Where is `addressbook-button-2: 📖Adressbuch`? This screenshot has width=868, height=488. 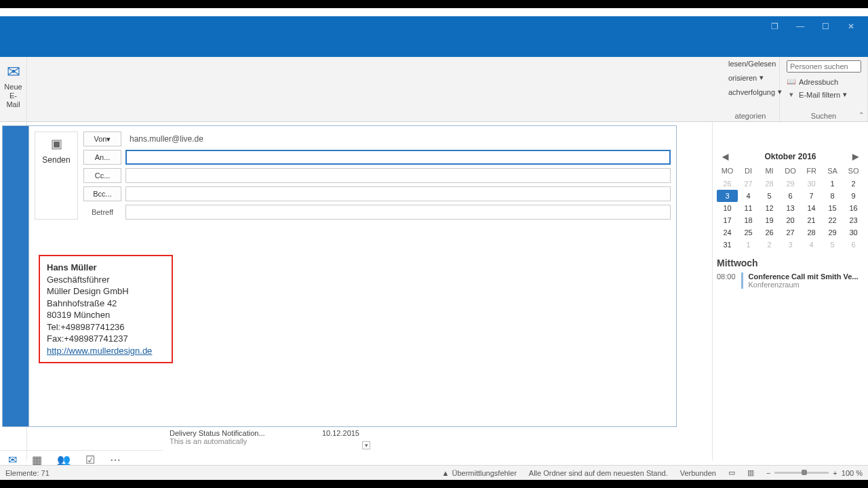
addressbook-button-2: 📖Adressbuch is located at coordinates (812, 81).